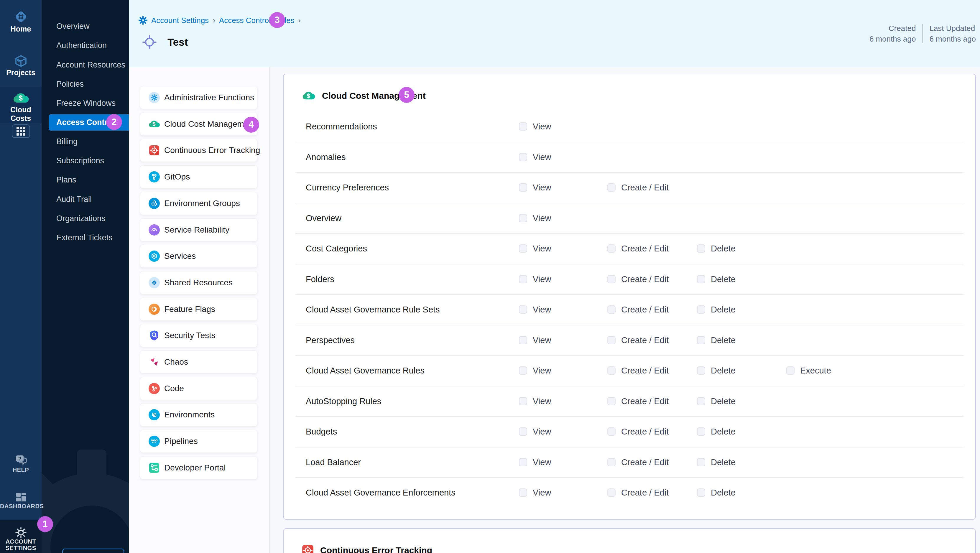  What do you see at coordinates (91, 160) in the screenshot?
I see `sidebar-item-subscriptions: Subscriptions` at bounding box center [91, 160].